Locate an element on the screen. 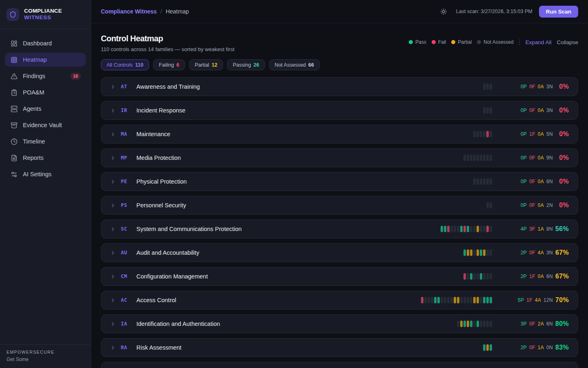 The width and height of the screenshot is (588, 368). sidebar-item-ai-settings: AI Settings is located at coordinates (45, 174).